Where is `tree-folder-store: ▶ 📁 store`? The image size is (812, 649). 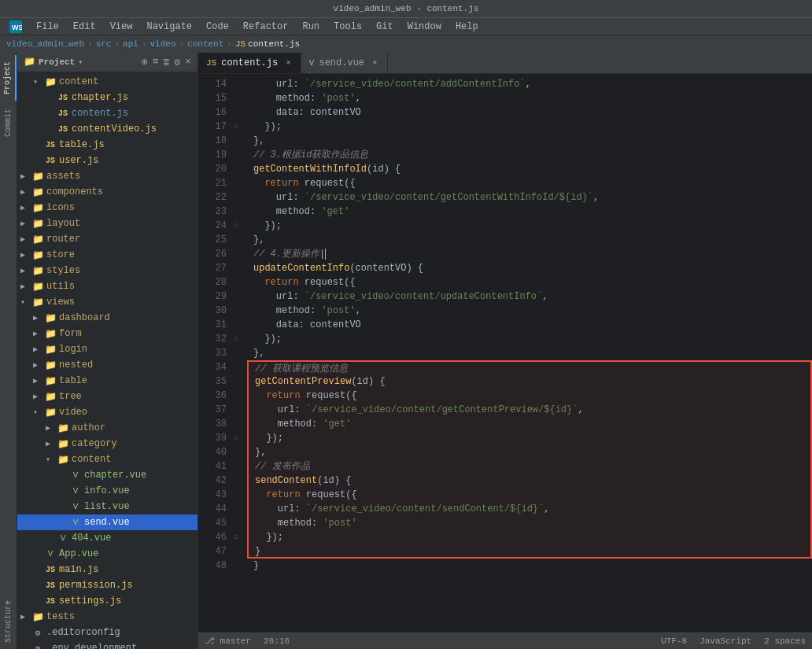
tree-folder-store: ▶ 📁 store is located at coordinates (107, 255).